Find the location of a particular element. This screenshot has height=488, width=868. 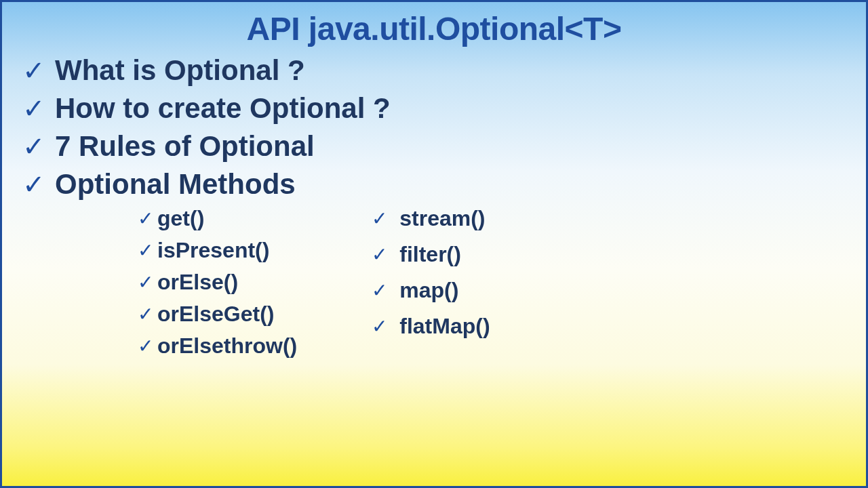

method-text: stream() is located at coordinates (442, 218).